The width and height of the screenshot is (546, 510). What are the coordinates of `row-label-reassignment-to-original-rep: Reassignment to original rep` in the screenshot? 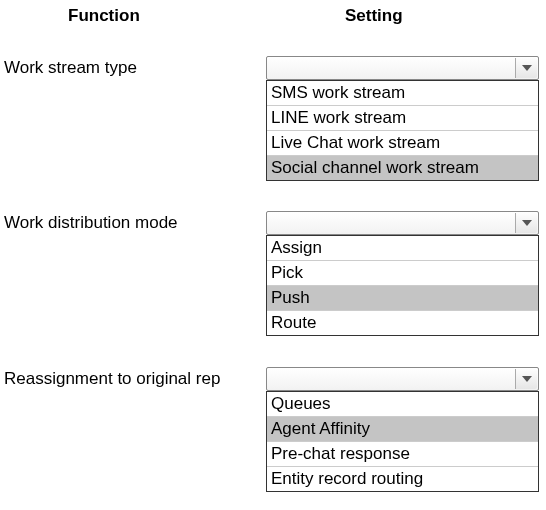 It's located at (112, 379).